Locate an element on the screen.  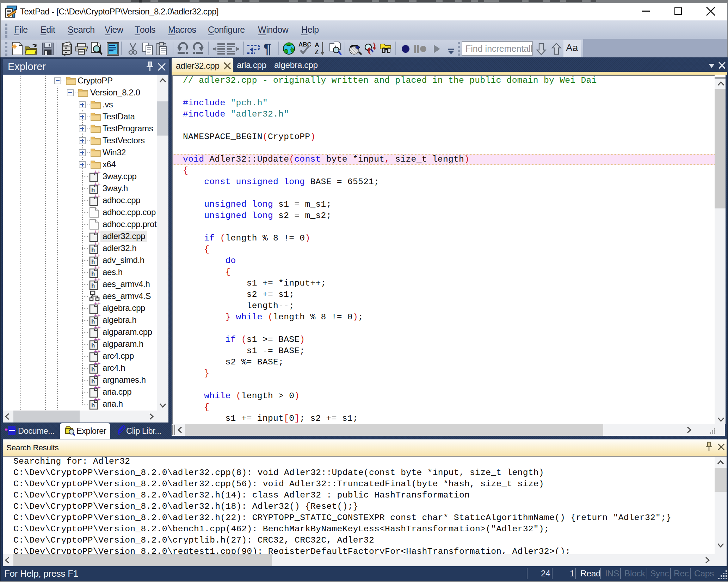
svg-text: Z is located at coordinates (316, 52).